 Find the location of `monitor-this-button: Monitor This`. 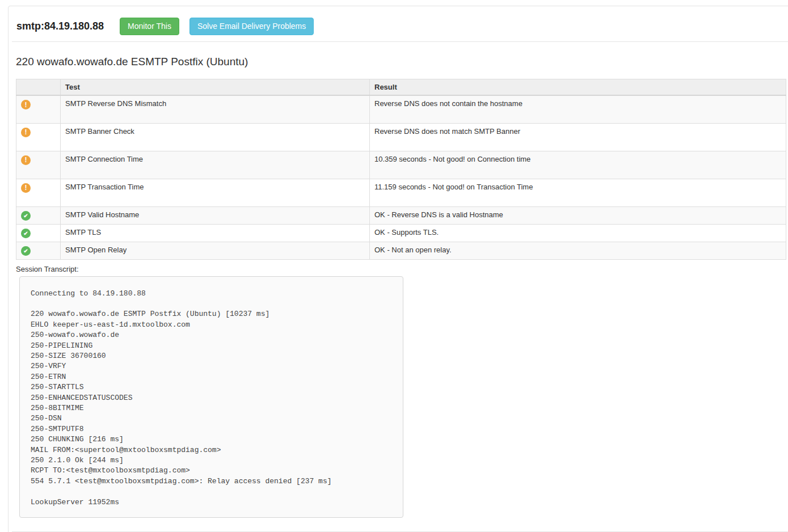

monitor-this-button: Monitor This is located at coordinates (150, 26).